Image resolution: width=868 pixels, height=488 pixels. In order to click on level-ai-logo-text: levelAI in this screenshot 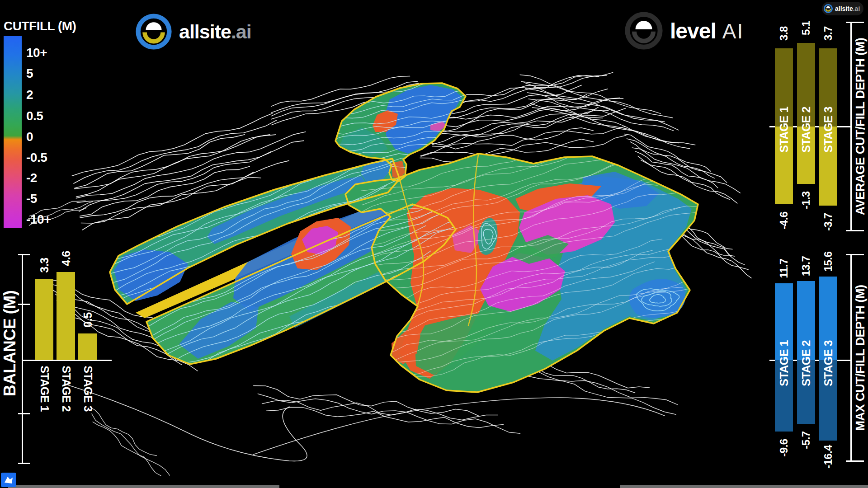, I will do `click(707, 31)`.